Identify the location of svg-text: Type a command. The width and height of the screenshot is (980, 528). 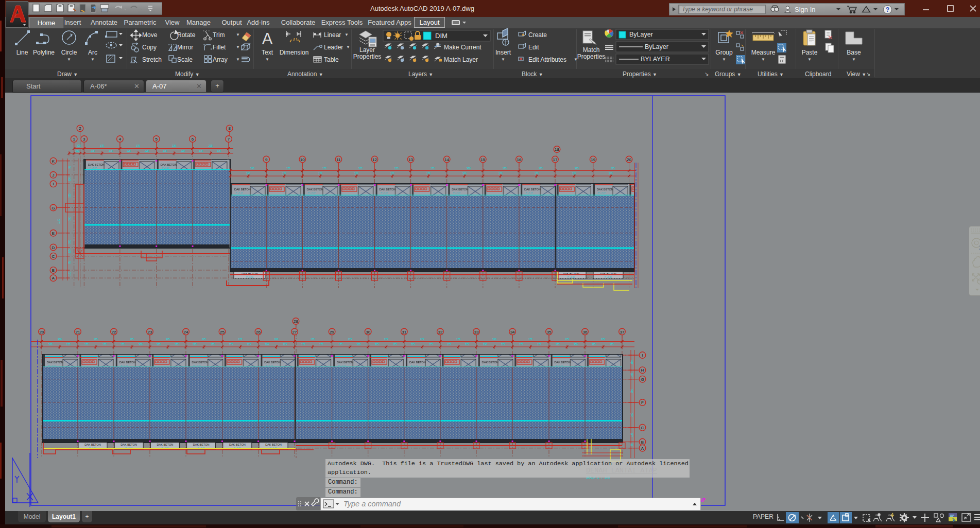
(372, 504).